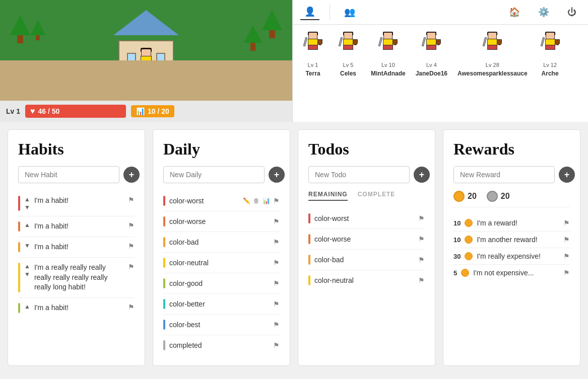 Image resolution: width=588 pixels, height=379 pixels. Describe the element at coordinates (550, 54) in the screenshot. I see `party-member-5: Lv 12 Arche` at that location.